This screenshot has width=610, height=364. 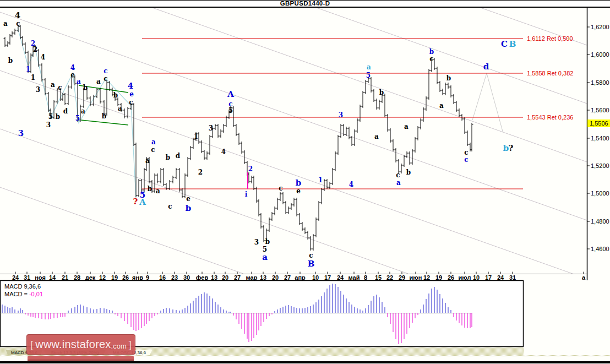 What do you see at coordinates (130, 345) in the screenshot?
I see `watermark-right-bracket: ]` at bounding box center [130, 345].